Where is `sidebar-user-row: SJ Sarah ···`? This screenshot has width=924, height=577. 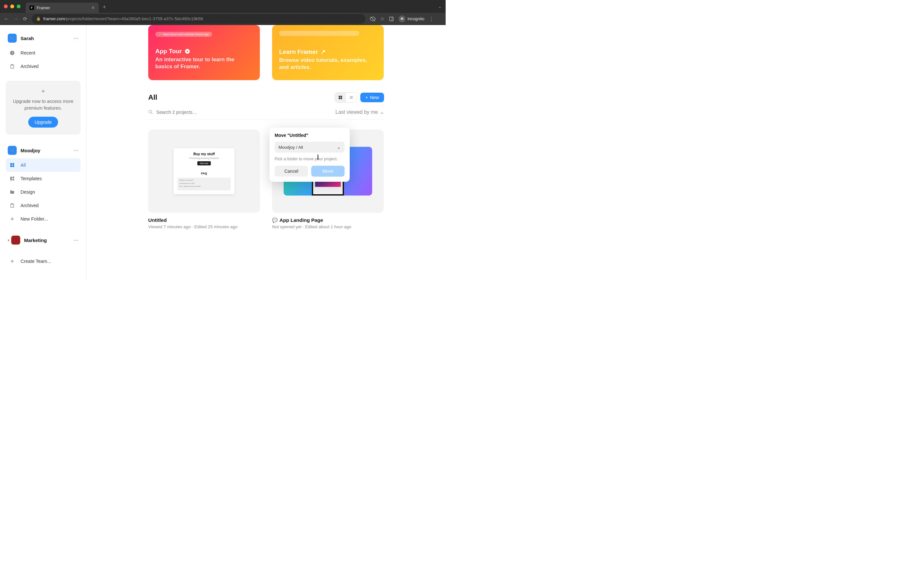
sidebar-user-row: SJ Sarah ··· is located at coordinates (43, 38).